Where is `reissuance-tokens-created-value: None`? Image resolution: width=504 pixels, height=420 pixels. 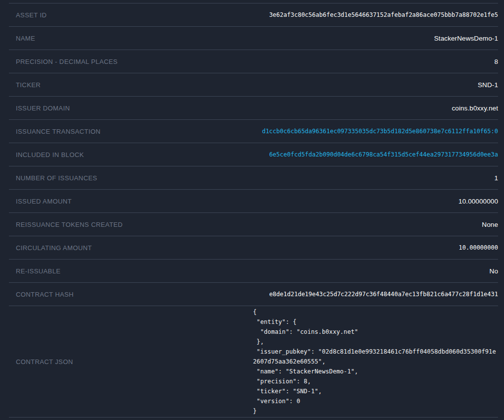 reissuance-tokens-created-value: None is located at coordinates (316, 225).